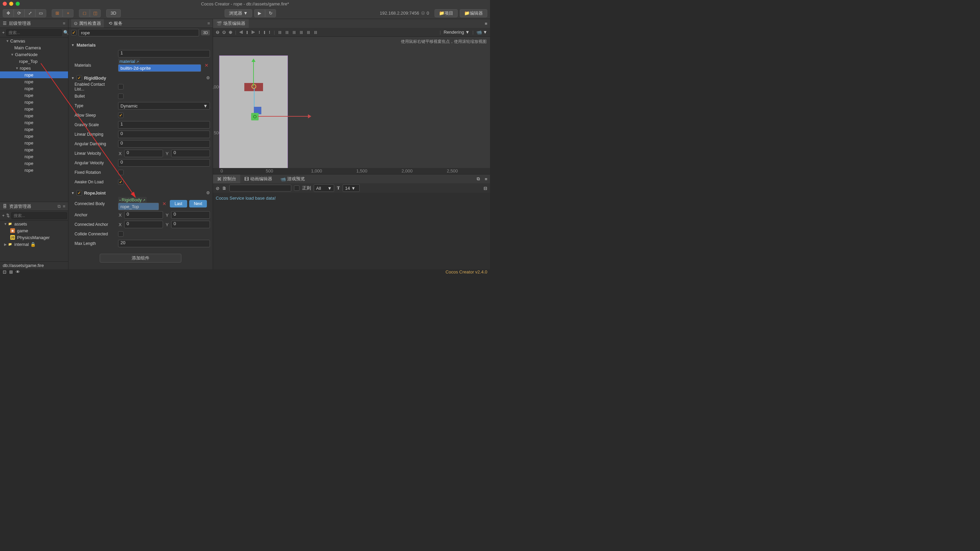 The width and height of the screenshot is (980, 551). Describe the element at coordinates (121, 96) in the screenshot. I see `bullet-checkbox` at that location.